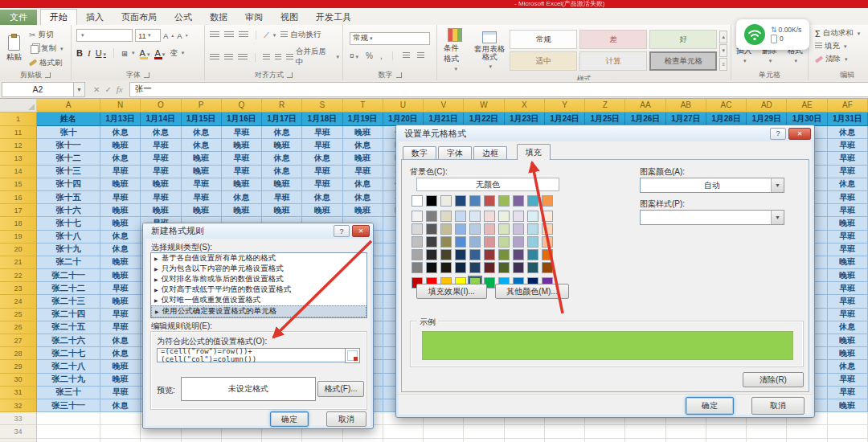 Image resolution: width=868 pixels, height=442 pixels. I want to click on cell: 张十, so click(69, 133).